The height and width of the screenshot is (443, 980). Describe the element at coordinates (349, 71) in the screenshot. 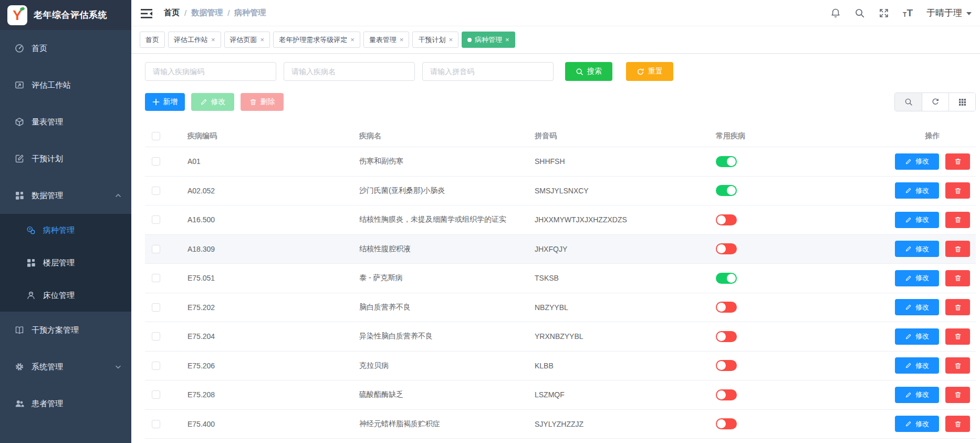

I see `disease-name-input` at that location.